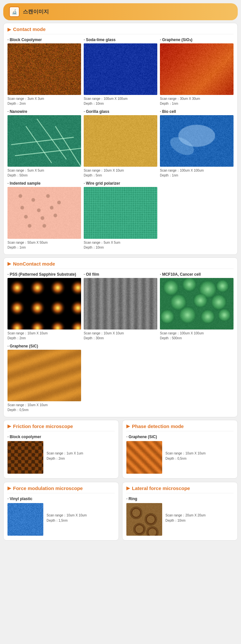 The image size is (241, 644). Describe the element at coordinates (61, 427) in the screenshot. I see `friction-force-header: ▶ Friction force microscope` at that location.